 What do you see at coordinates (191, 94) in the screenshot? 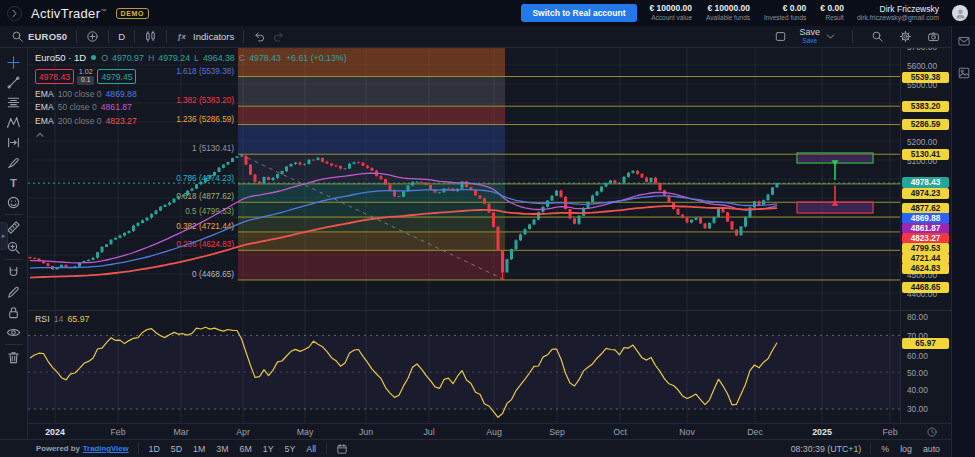
I see `indicator-row: EMA100 close 04869.88` at bounding box center [191, 94].